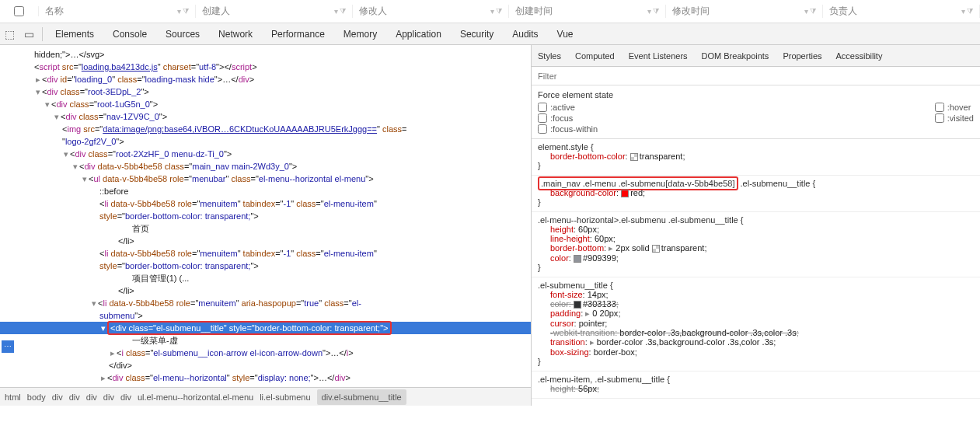 The height and width of the screenshot is (429, 980). I want to click on tree-text: 首页, so click(266, 228).